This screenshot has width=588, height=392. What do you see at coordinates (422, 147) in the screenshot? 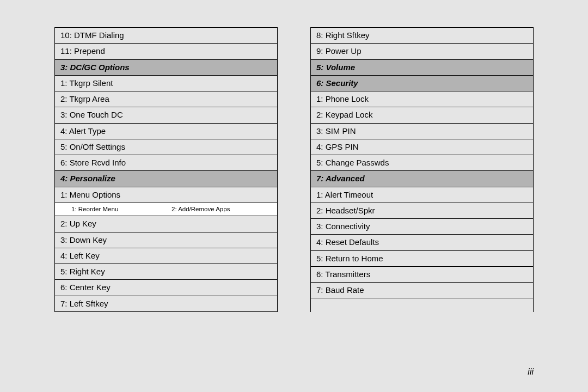
I see `list-item: 4: GPS PIN` at bounding box center [422, 147].